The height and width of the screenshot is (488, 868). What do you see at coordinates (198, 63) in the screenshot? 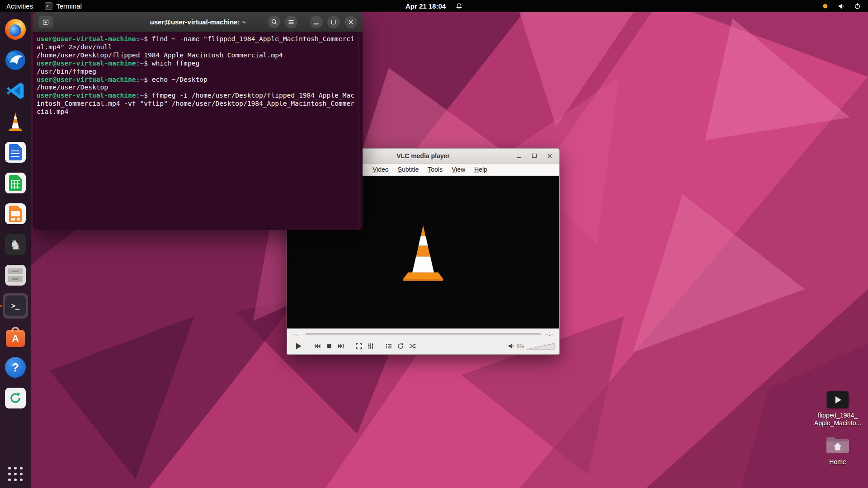
I see `terminal-line: user@user-virtual-machine:~$ which ffmpe…` at bounding box center [198, 63].